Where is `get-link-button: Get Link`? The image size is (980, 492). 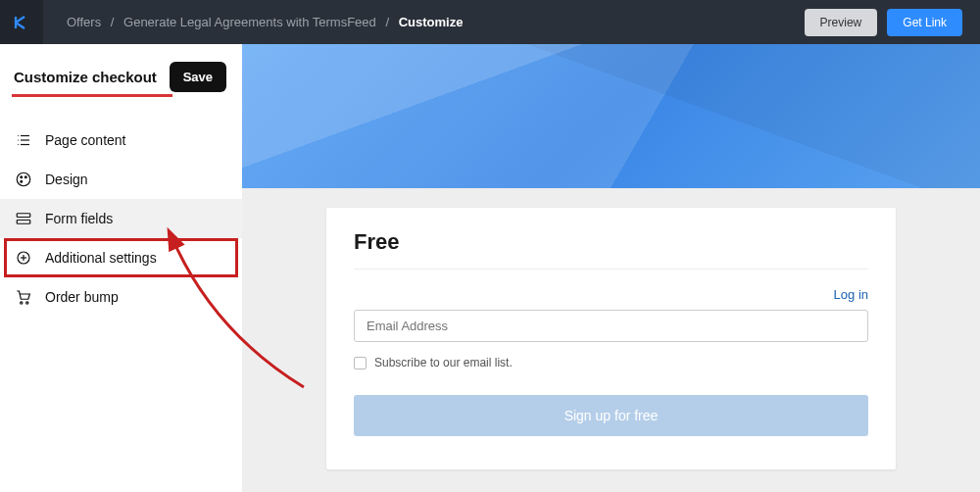 get-link-button: Get Link is located at coordinates (925, 23).